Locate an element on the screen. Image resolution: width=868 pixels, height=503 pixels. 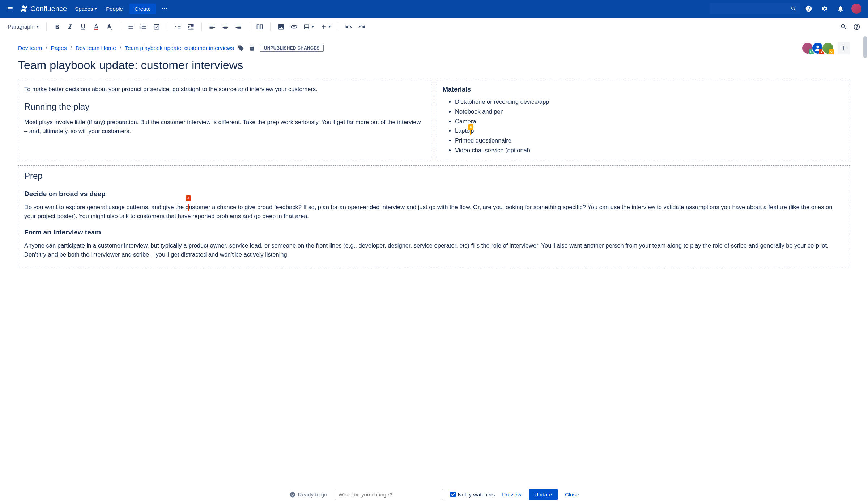
decide-text: Do you want to explore general usage pat… is located at coordinates (434, 212).